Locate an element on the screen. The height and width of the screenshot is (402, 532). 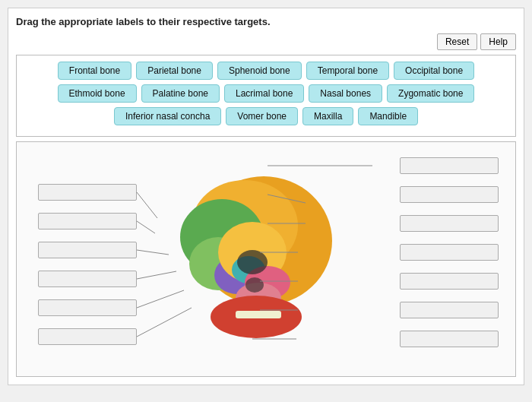
chip-mandible: Mandible is located at coordinates (388, 116).